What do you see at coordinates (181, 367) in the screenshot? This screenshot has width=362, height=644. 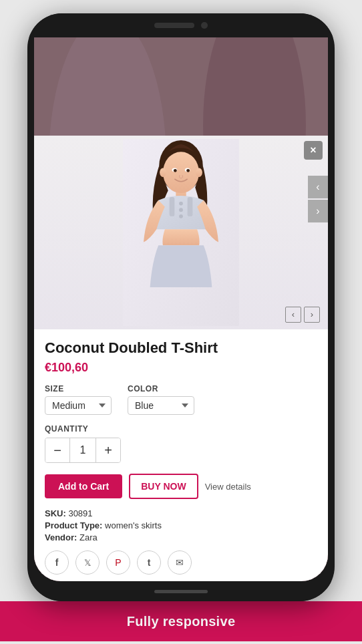 I see `product-price: €100,60` at bounding box center [181, 367].